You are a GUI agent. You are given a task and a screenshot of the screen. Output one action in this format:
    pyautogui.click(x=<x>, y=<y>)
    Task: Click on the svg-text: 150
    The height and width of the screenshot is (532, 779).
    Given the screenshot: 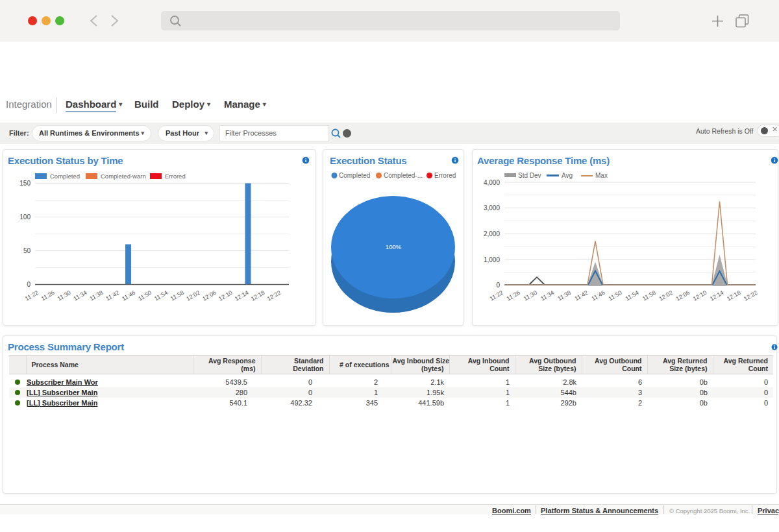 What is the action you would take?
    pyautogui.click(x=25, y=183)
    